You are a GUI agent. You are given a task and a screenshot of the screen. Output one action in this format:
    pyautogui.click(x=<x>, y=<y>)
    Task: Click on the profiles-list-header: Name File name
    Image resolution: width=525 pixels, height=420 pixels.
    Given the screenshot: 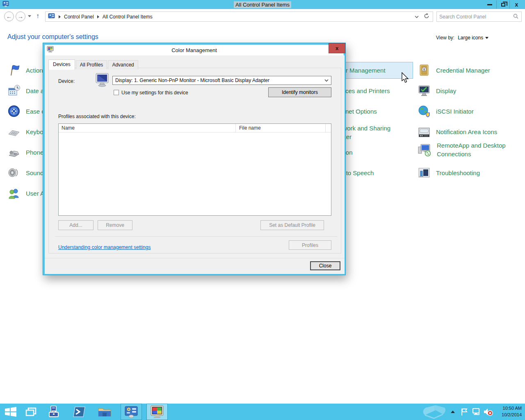 What is the action you would take?
    pyautogui.click(x=195, y=128)
    